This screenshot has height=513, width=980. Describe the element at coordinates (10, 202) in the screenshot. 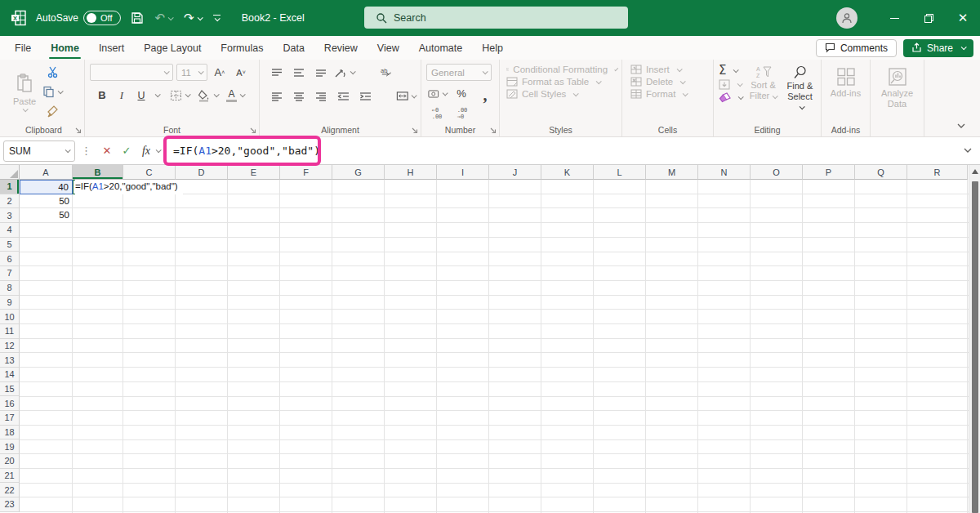

I see `row-header-2: 2` at that location.